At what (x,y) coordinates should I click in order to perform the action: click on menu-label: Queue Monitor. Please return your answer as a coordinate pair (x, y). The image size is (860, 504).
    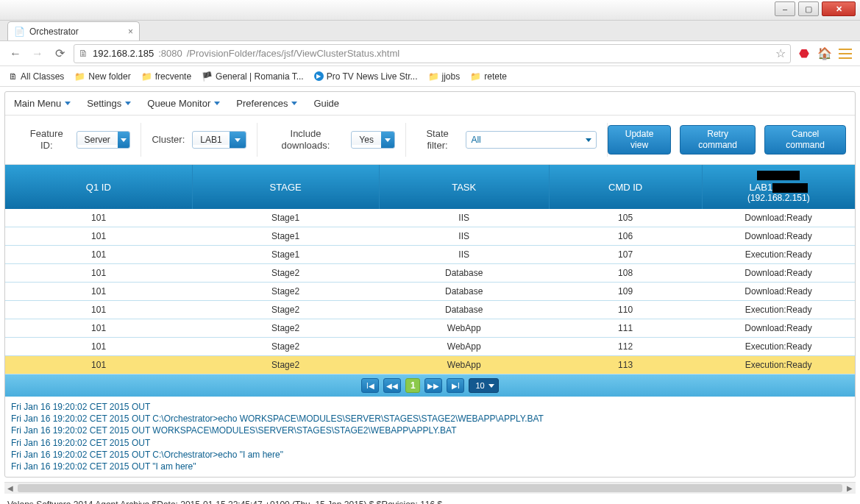
    Looking at the image, I should click on (179, 103).